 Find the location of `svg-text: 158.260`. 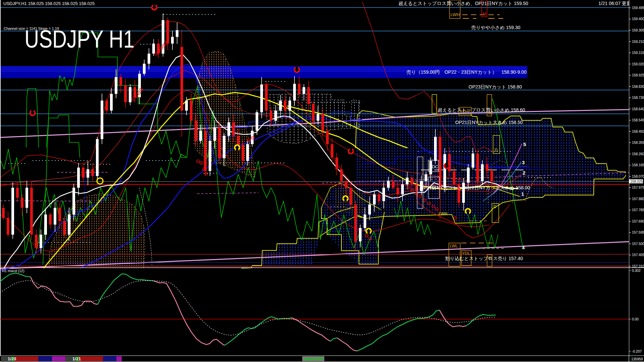

svg-text: 158.260 is located at coordinates (638, 154).